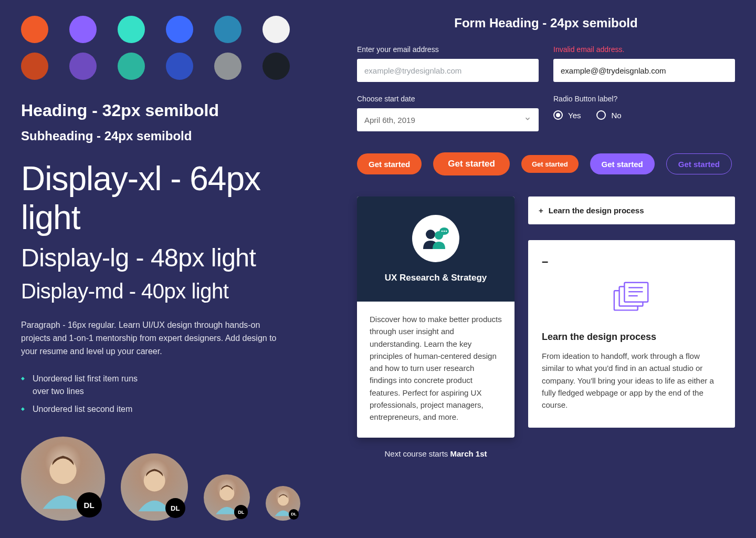 The width and height of the screenshot is (756, 538). What do you see at coordinates (168, 479) in the screenshot?
I see `avatar-sizes: DL DL DL DL` at bounding box center [168, 479].